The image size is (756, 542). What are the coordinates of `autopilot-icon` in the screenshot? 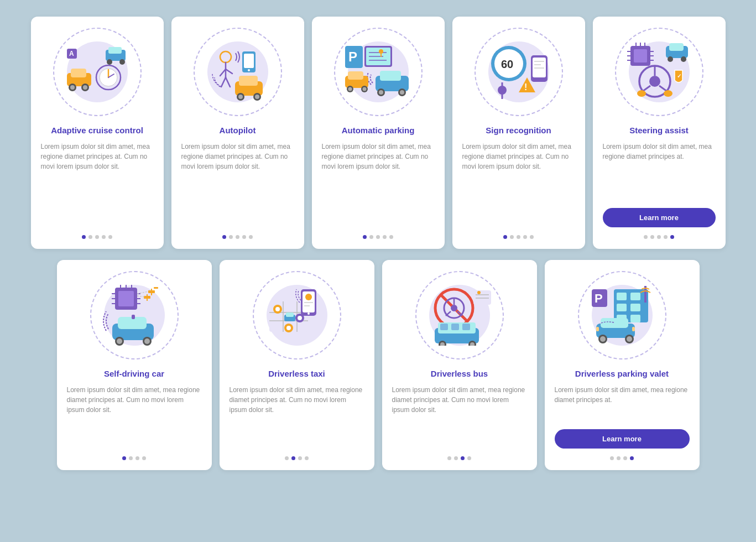 It's located at (238, 72).